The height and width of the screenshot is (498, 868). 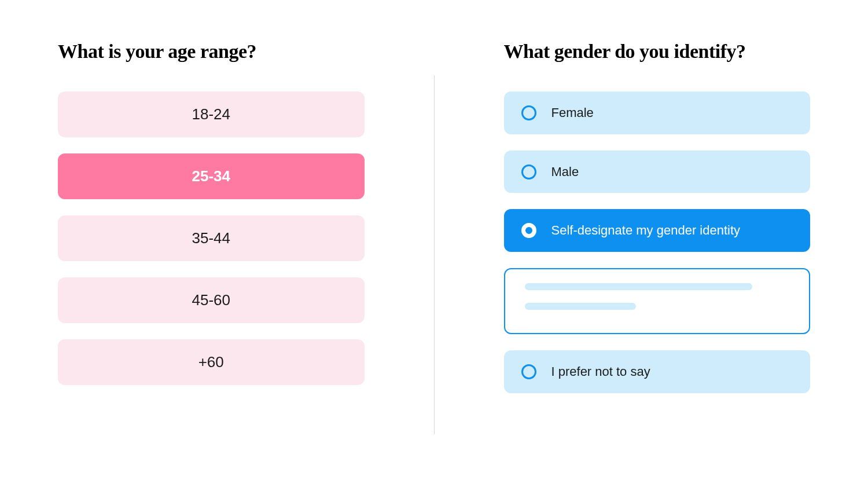 I want to click on age-option-label: 25-34, so click(x=212, y=176).